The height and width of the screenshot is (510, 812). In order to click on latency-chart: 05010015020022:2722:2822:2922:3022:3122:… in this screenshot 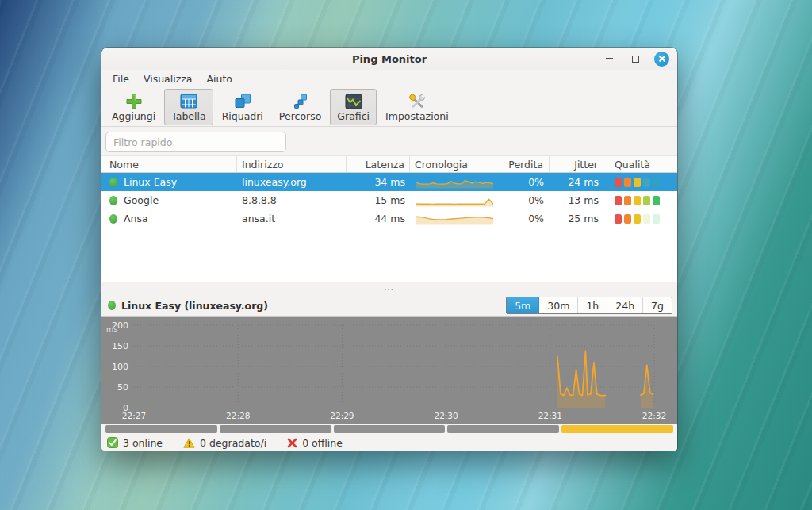, I will do `click(389, 370)`.